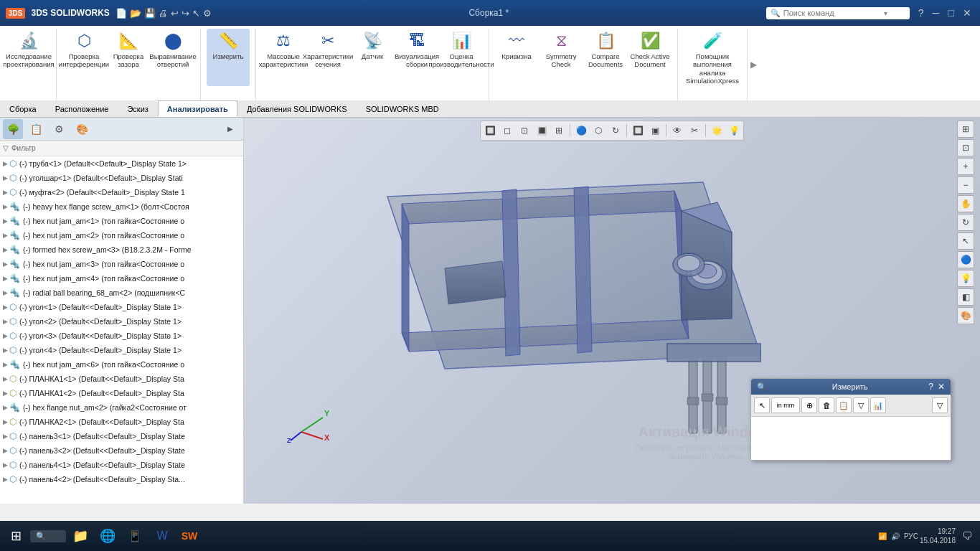  Describe the element at coordinates (717, 131) in the screenshot. I see `vt-btn-scene: 🌟` at that location.